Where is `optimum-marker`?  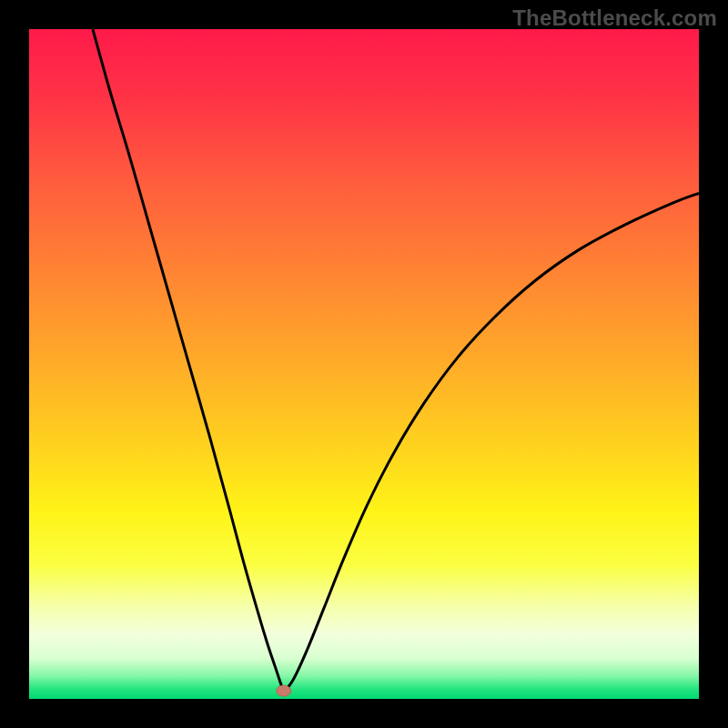
optimum-marker is located at coordinates (284, 691).